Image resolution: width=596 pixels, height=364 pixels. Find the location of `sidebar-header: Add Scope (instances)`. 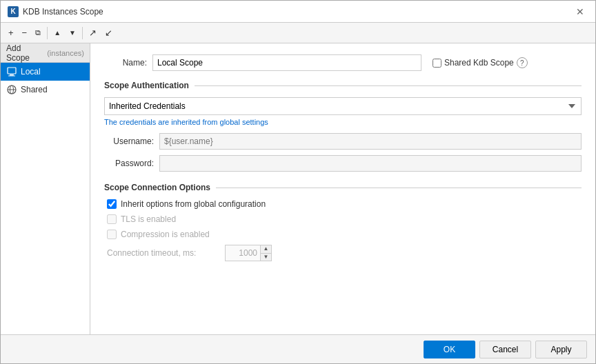

sidebar-header: Add Scope (instances) is located at coordinates (46, 53).